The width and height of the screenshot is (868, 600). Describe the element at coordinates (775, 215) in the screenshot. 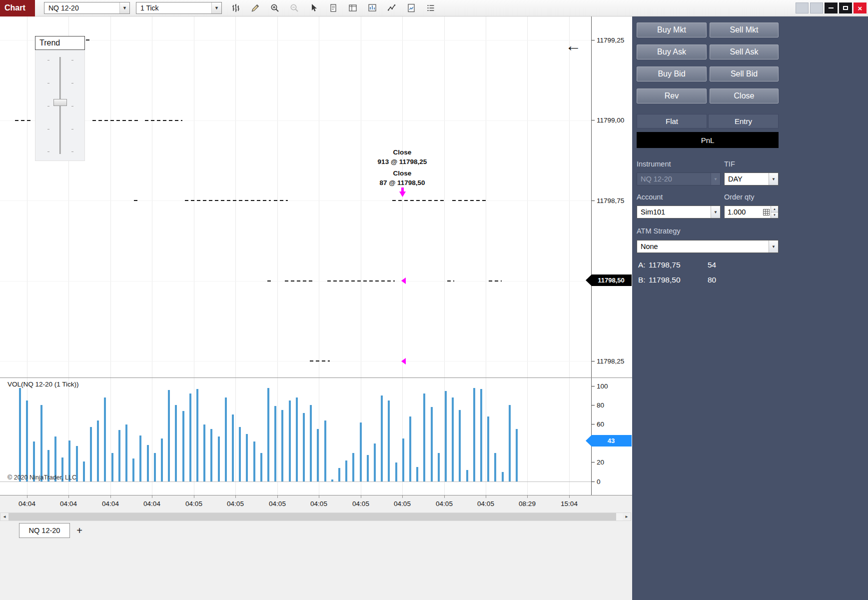

I see `qty-decrement-arrow-icon: ▼` at that location.